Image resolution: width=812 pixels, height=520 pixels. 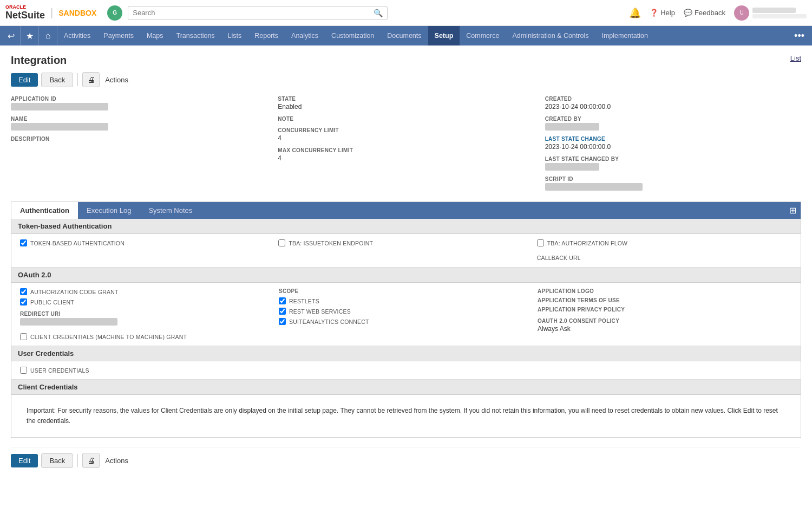 I want to click on script-id-value, so click(x=594, y=187).